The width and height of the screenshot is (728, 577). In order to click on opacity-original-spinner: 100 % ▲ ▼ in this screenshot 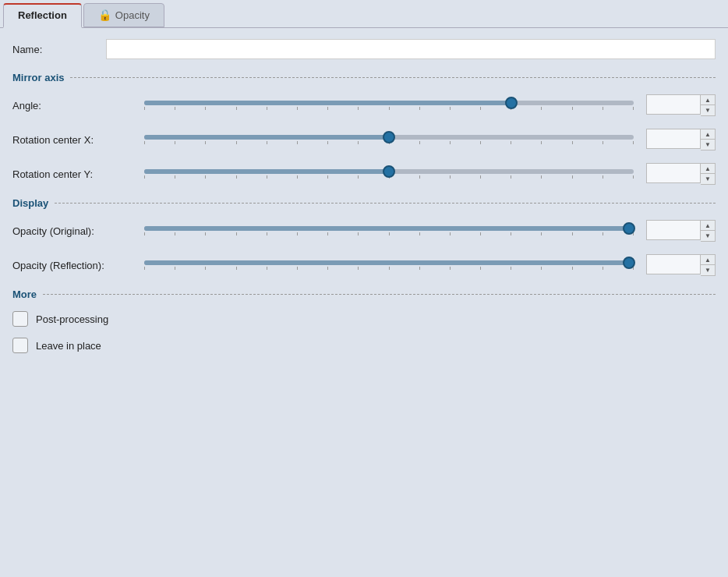, I will do `click(681, 231)`.